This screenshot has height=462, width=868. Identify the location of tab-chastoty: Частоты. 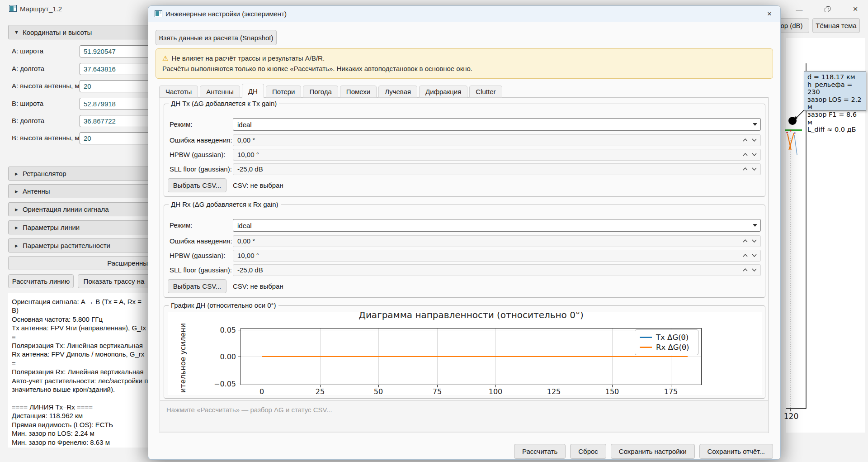
(179, 91).